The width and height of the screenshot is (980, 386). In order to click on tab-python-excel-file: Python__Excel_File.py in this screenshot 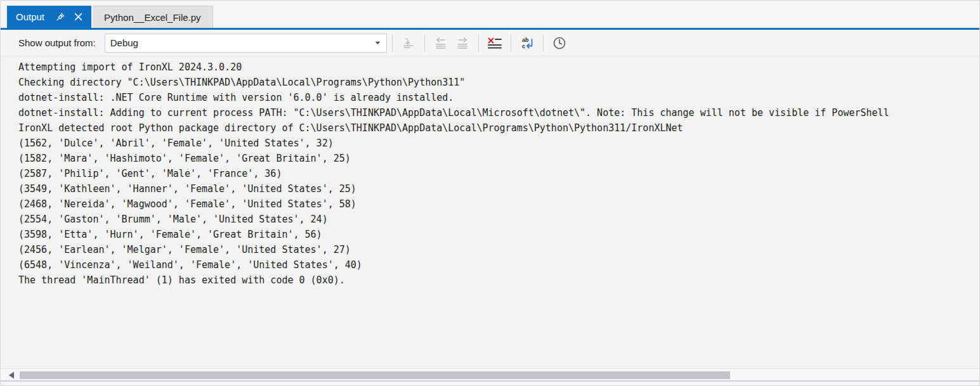, I will do `click(153, 16)`.